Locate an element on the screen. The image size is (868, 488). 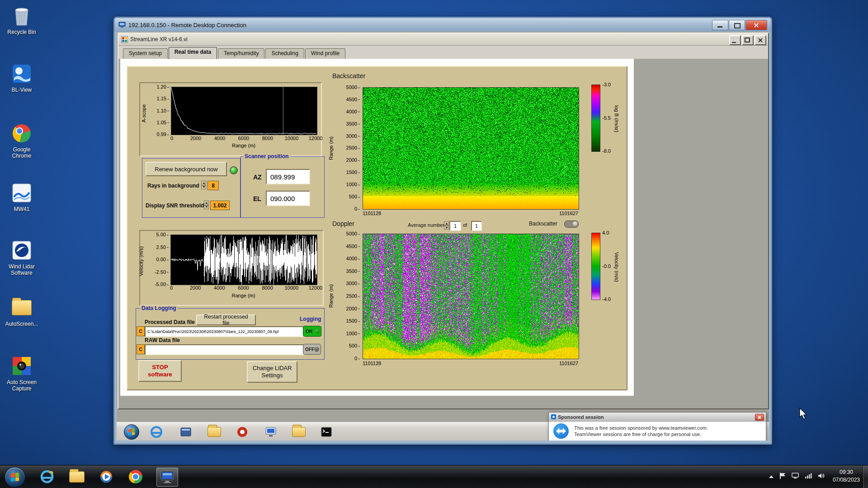
network-icon is located at coordinates (808, 477).